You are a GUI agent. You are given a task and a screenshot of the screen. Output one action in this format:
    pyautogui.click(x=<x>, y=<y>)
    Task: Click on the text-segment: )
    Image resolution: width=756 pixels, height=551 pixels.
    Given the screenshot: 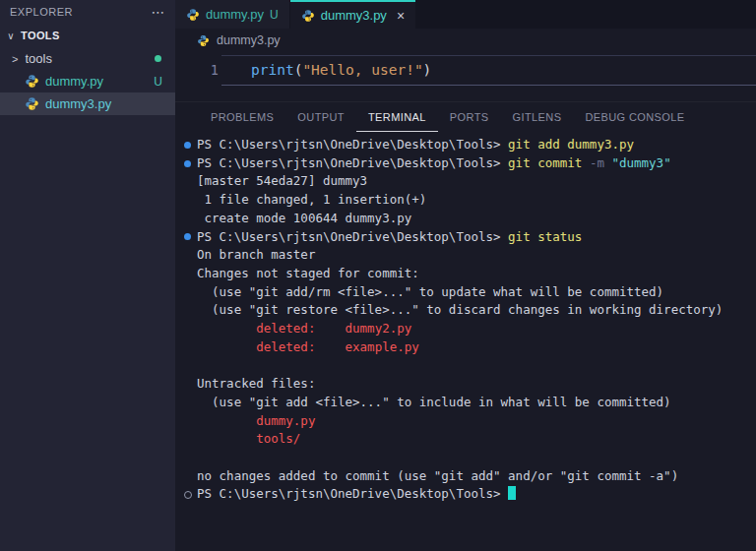 What is the action you would take?
    pyautogui.click(x=427, y=70)
    